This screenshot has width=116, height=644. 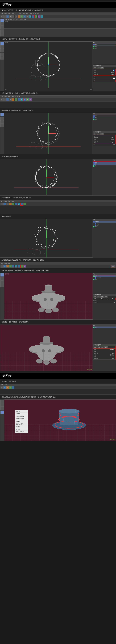 I want to click on viewport-front: 正视图, so click(x=60, y=24).